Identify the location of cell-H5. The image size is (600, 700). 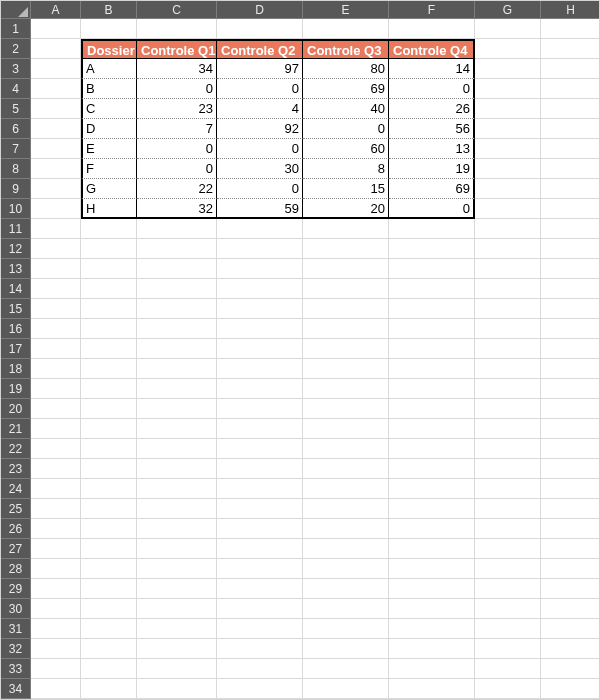
(570, 109).